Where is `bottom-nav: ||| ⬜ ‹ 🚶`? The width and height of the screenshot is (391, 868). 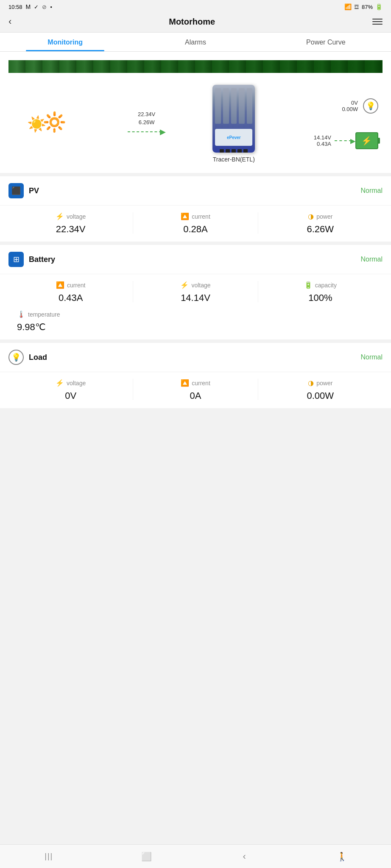
bottom-nav: ||| ⬜ ‹ 🚶 is located at coordinates (196, 856).